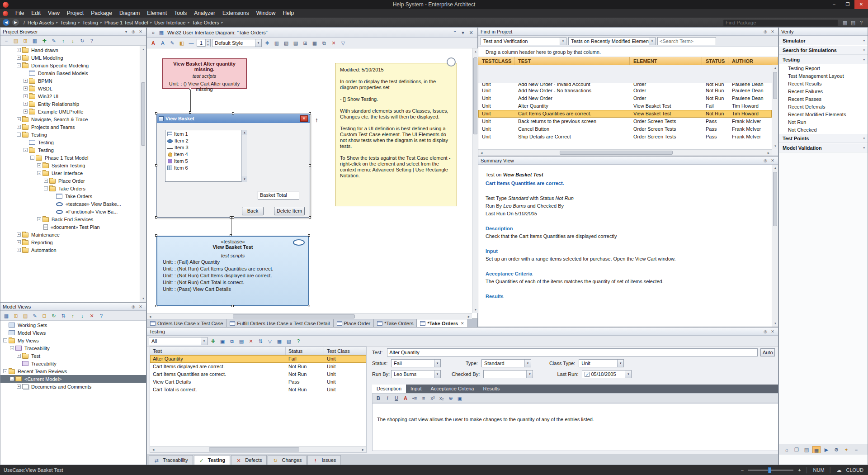 This screenshot has height=475, width=868. Describe the element at coordinates (416, 389) in the screenshot. I see `detail-tab: Input` at that location.